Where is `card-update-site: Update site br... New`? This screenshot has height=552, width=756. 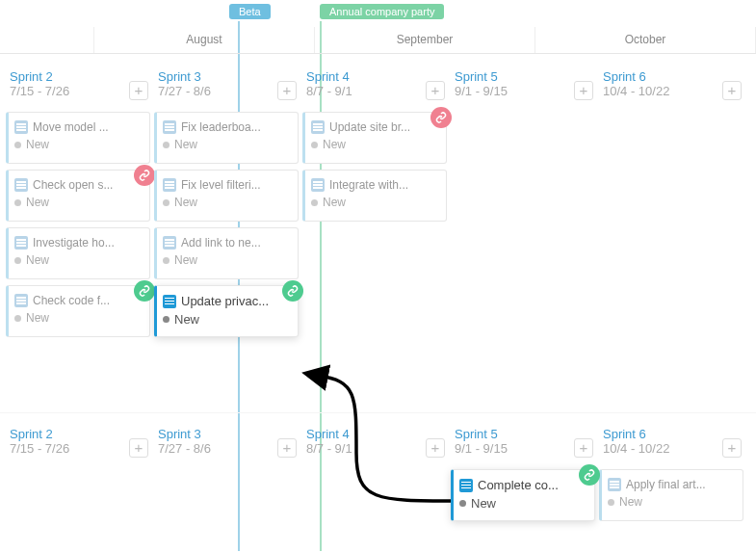 card-update-site: Update site br... New is located at coordinates (375, 138).